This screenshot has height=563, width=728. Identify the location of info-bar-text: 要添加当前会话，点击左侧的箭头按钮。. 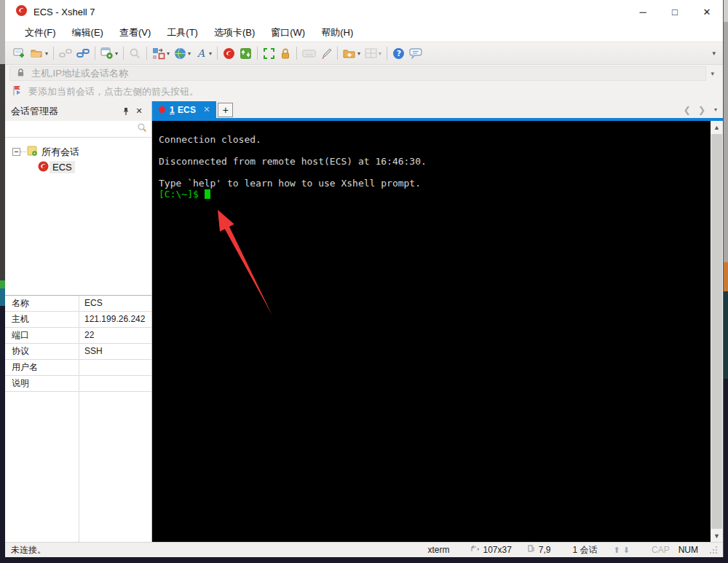
(114, 92).